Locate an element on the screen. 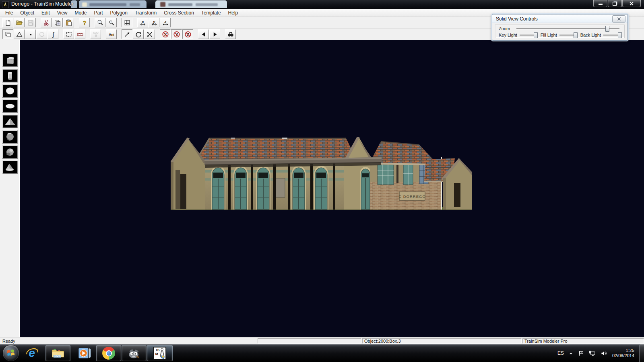  gimp-taskbar-button is located at coordinates (134, 353).